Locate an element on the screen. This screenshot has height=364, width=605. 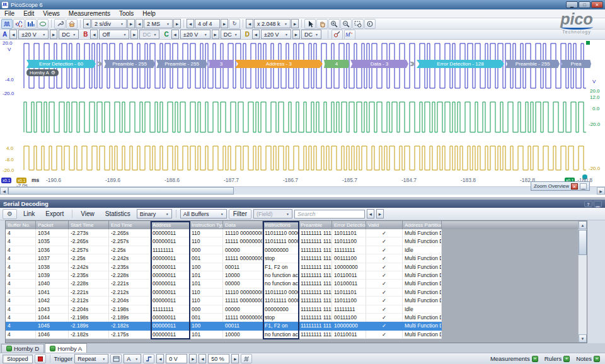
decode-segment: 4 is located at coordinates (337, 64).